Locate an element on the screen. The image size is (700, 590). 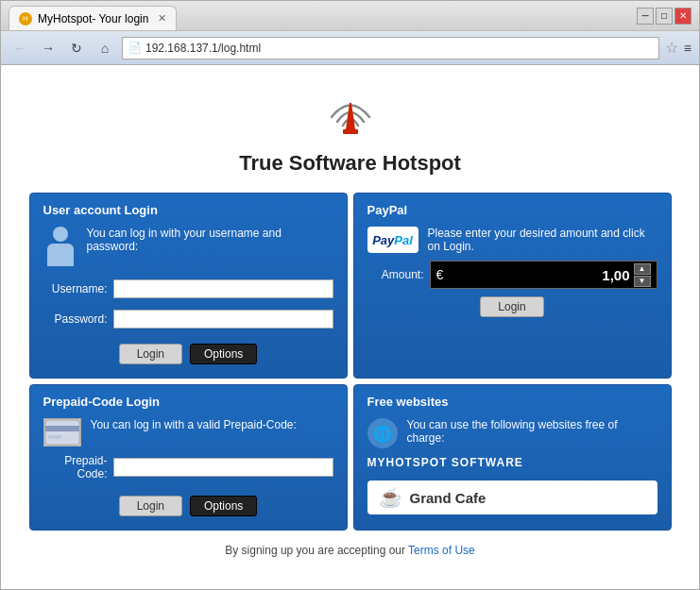
user-btn-row: Login Options is located at coordinates (189, 354).